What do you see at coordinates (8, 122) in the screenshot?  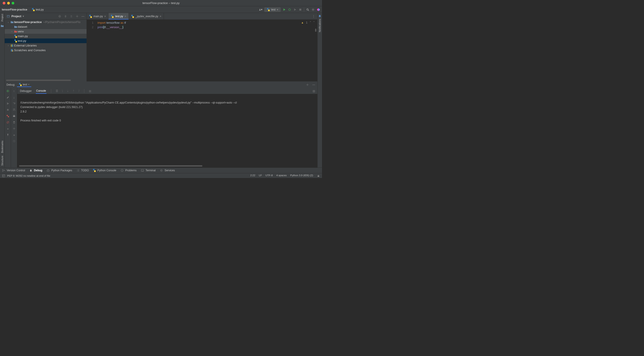 I see `mute-breakpoints-icon` at bounding box center [8, 122].